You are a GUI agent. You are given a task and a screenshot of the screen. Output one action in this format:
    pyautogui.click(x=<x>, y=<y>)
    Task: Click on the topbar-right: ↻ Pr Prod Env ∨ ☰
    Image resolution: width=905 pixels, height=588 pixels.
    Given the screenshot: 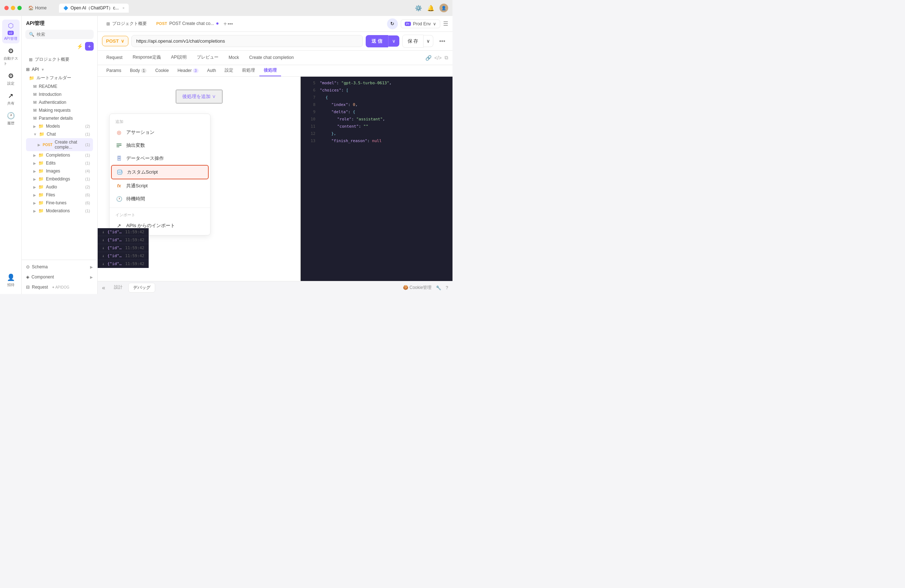 What is the action you would take?
    pyautogui.click(x=418, y=24)
    